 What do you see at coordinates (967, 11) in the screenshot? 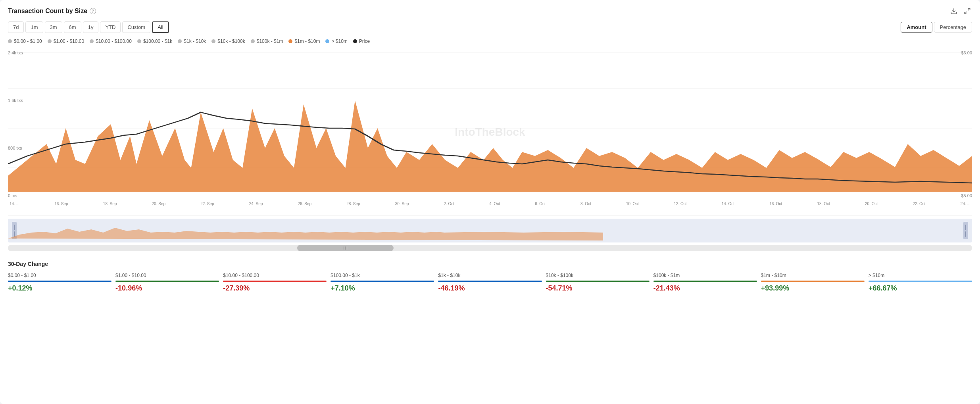
I see `expand-button` at bounding box center [967, 11].